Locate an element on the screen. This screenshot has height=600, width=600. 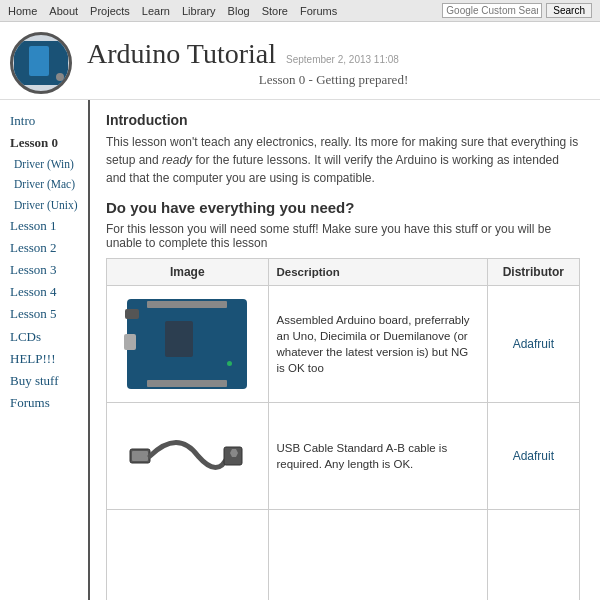
sidebar-item-lcds: LCDs is located at coordinates (26, 337).